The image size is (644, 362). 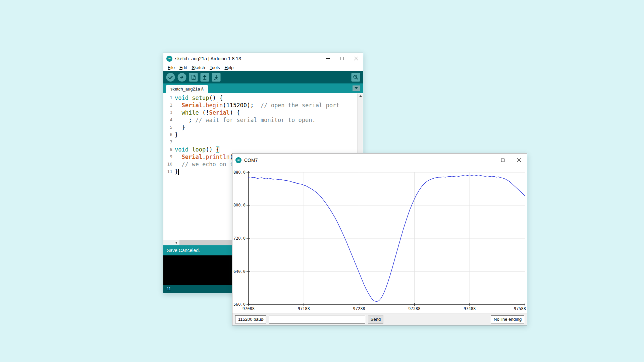 I want to click on menu-help-label: elp, so click(x=231, y=68).